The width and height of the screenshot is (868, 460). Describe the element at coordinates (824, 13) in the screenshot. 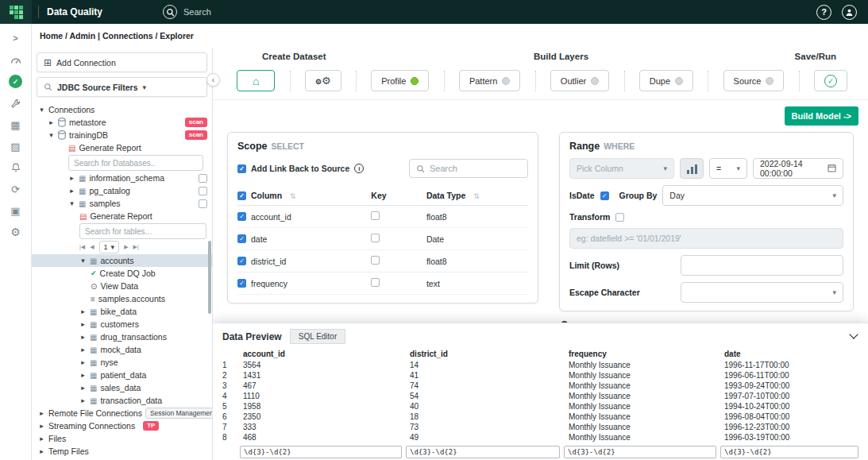

I see `help-icon: ?` at that location.